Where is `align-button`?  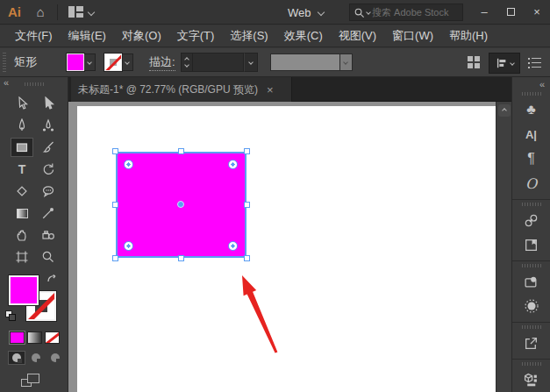 align-button is located at coordinates (504, 63).